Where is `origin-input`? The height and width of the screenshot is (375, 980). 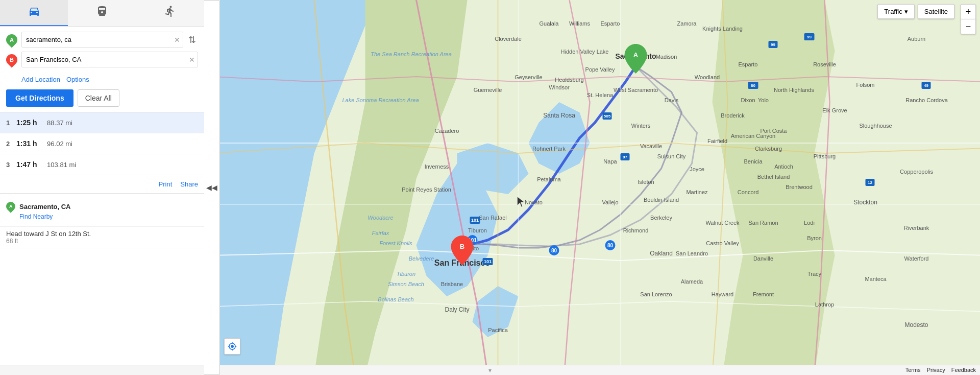 origin-input is located at coordinates (102, 40).